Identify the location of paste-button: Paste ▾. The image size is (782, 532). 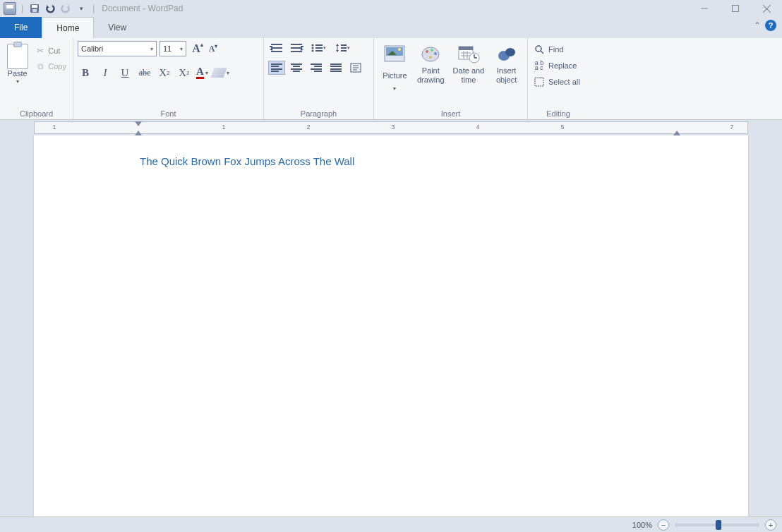
(17, 63).